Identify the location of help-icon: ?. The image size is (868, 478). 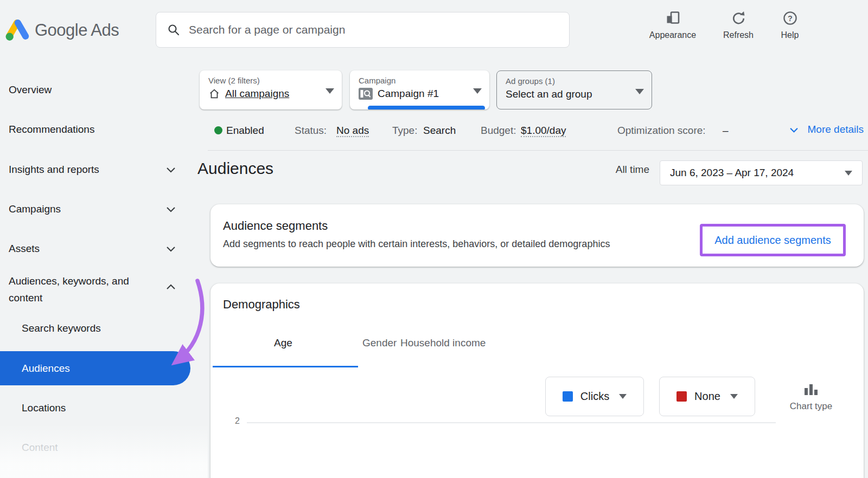
(790, 18).